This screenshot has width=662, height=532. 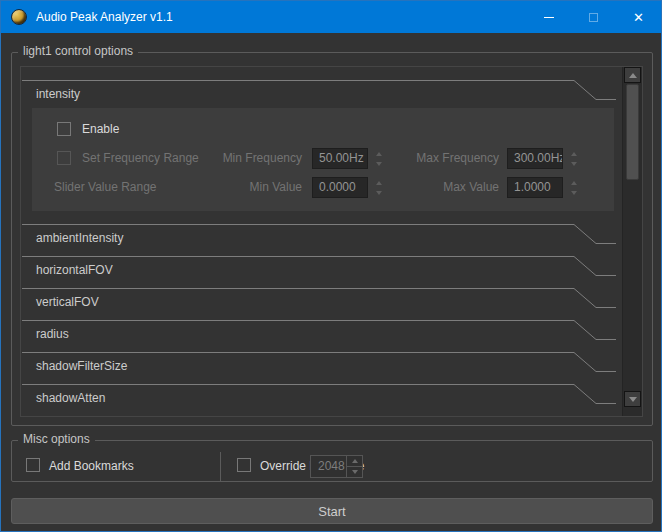 What do you see at coordinates (549, 18) in the screenshot?
I see `minimize-icon` at bounding box center [549, 18].